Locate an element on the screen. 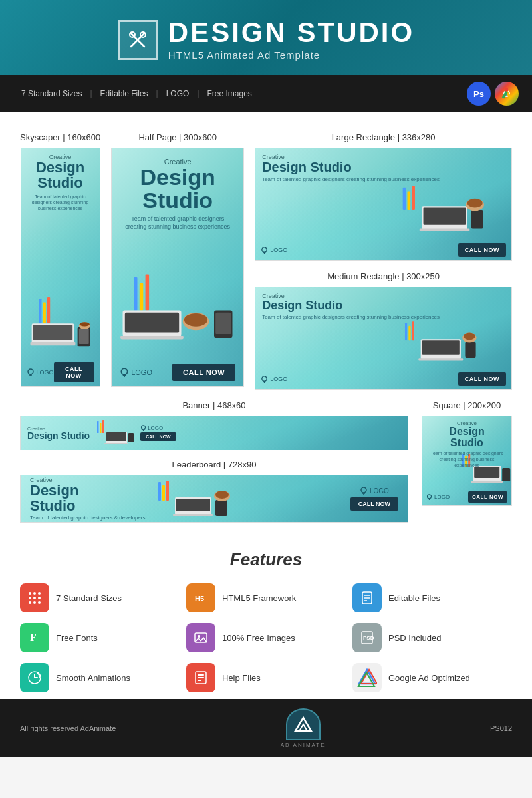 Image resolution: width=532 pixels, height=798 pixels. google-ad-label: Google Ad Optimized is located at coordinates (430, 678).